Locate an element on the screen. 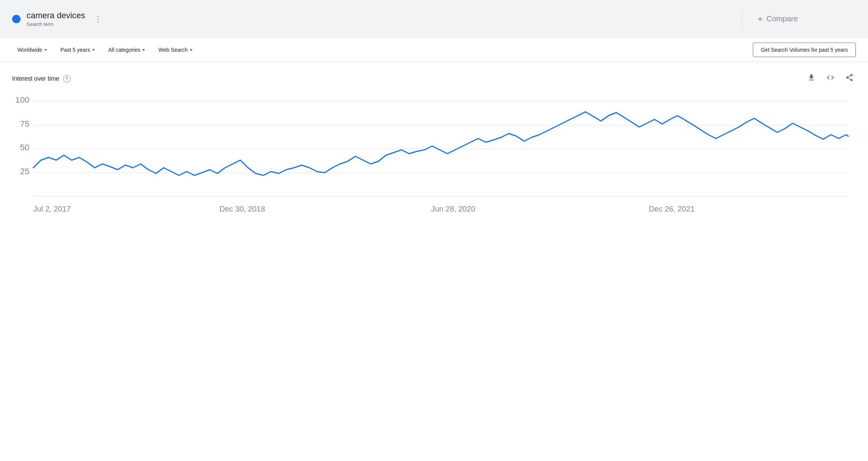  embed-icon is located at coordinates (830, 78).